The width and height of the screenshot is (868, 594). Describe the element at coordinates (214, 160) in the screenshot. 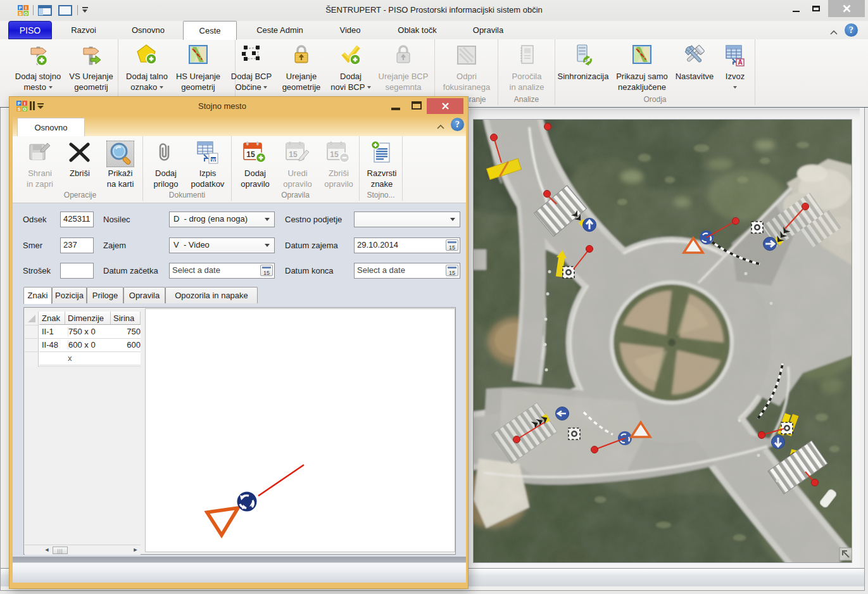

I see `svg-text: W` at that location.